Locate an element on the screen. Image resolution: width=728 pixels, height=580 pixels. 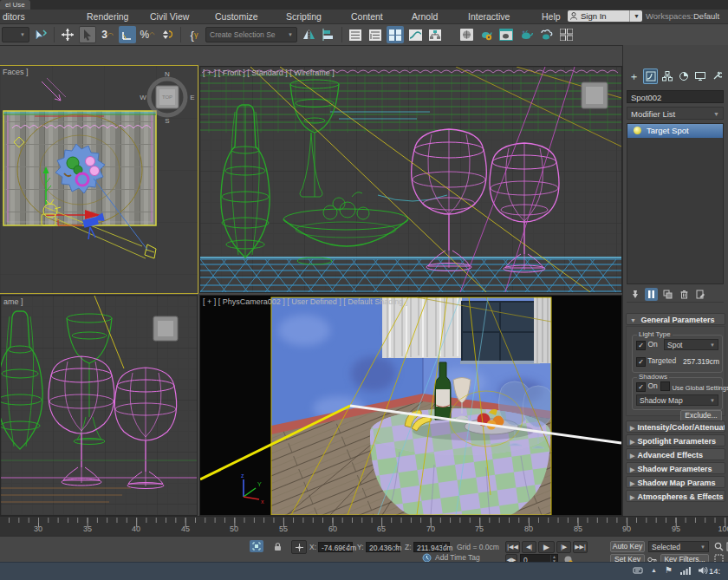
shadow-method-dropdown: Shadow Map ▼ is located at coordinates (678, 401).